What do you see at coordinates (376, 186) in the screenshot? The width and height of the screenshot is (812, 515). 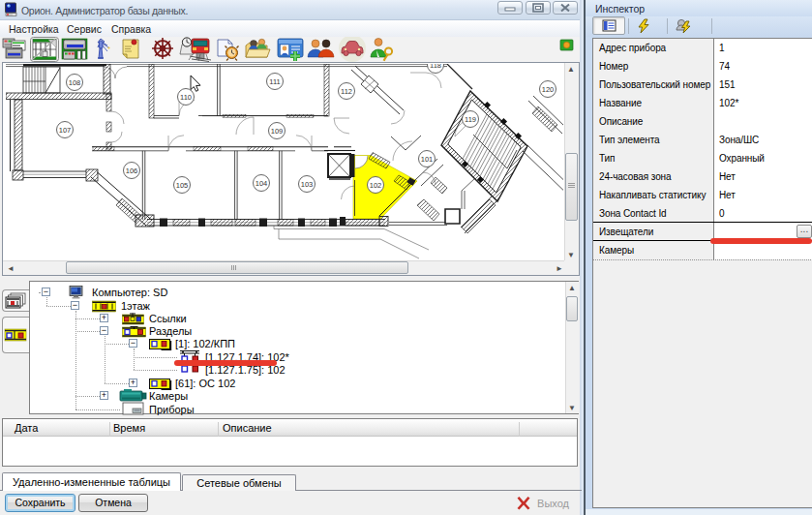 I see `svg-text: 102` at bounding box center [376, 186].